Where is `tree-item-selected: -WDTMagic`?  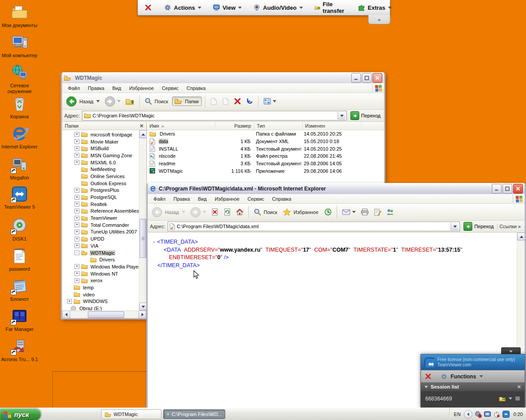 tree-item-selected: -WDTMagic is located at coordinates (101, 253).